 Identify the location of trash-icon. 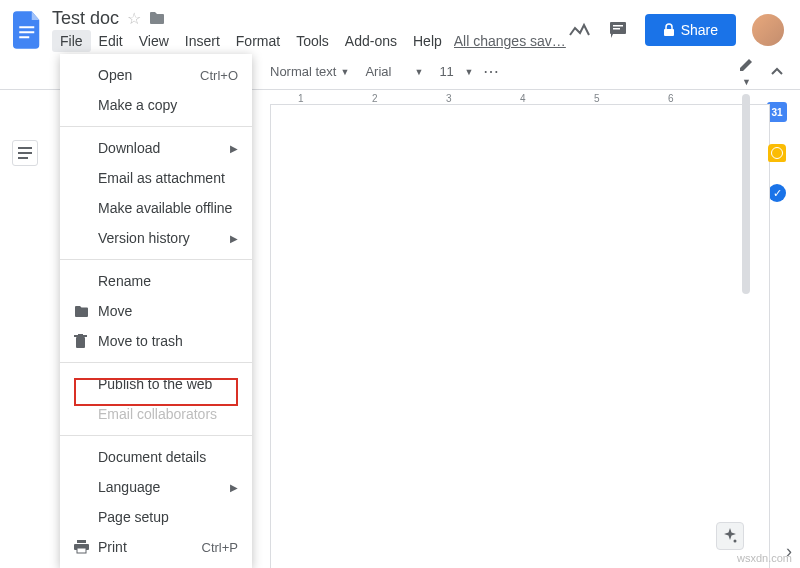
(86, 342).